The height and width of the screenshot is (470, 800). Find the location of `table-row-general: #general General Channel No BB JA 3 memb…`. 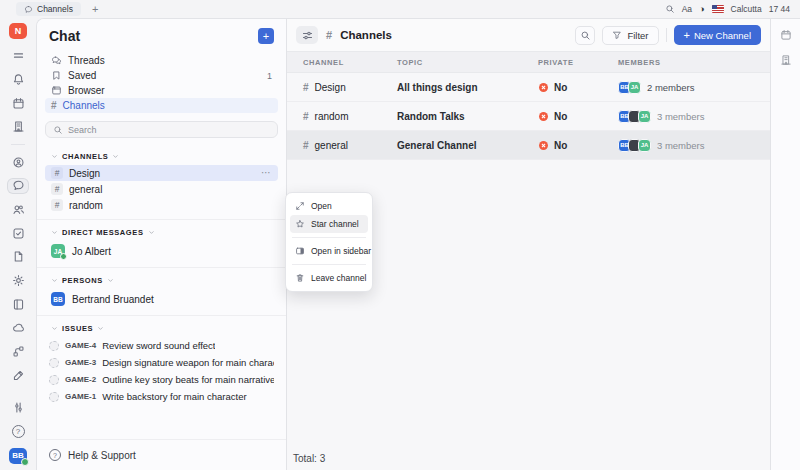

table-row-general: #general General Channel No BB JA 3 memb… is located at coordinates (528, 146).